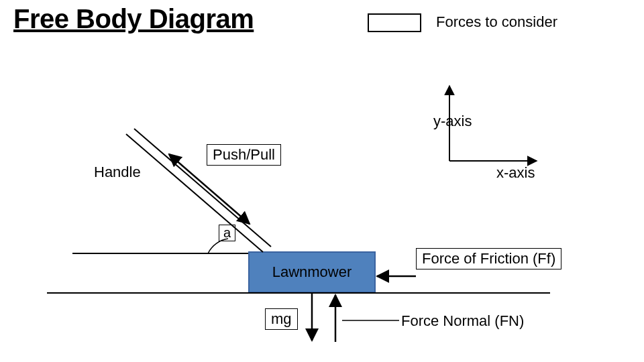 Image resolution: width=644 pixels, height=362 pixels. What do you see at coordinates (133, 19) in the screenshot?
I see `page-title: Free Body Diagram` at bounding box center [133, 19].